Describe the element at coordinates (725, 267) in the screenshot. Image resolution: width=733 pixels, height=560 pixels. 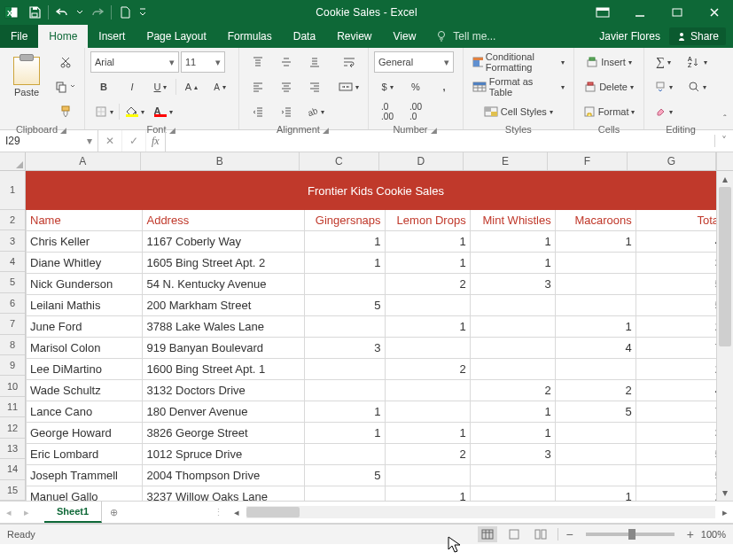
I see `vscroll-thumb` at that location.